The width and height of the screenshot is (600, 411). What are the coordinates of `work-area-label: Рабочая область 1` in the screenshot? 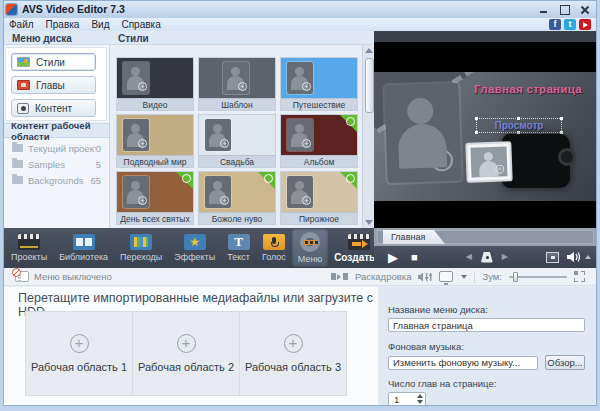 It's located at (79, 367).